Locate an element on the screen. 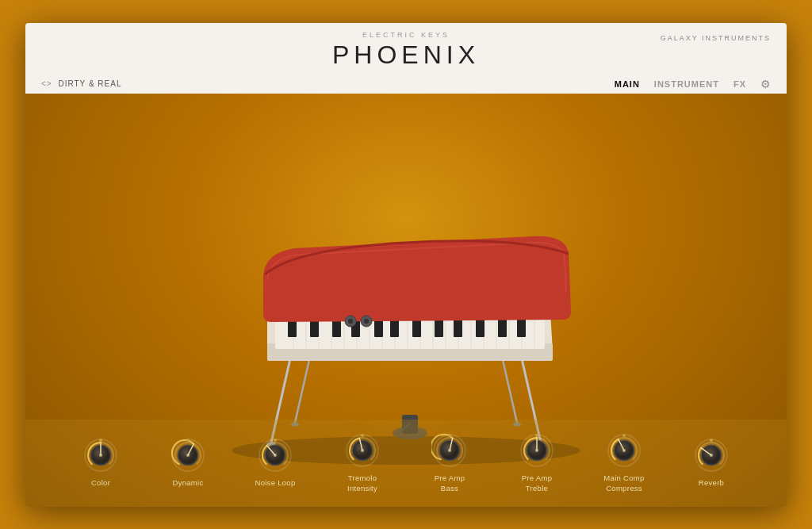 The width and height of the screenshot is (812, 529). tab-instrument: INSTRUMENT is located at coordinates (687, 84).